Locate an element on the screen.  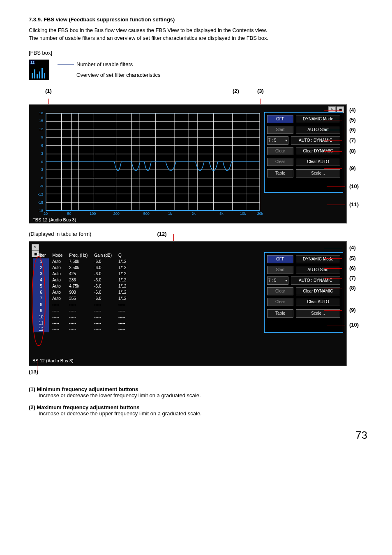
x-tick: 2k is located at coordinates (194, 214).